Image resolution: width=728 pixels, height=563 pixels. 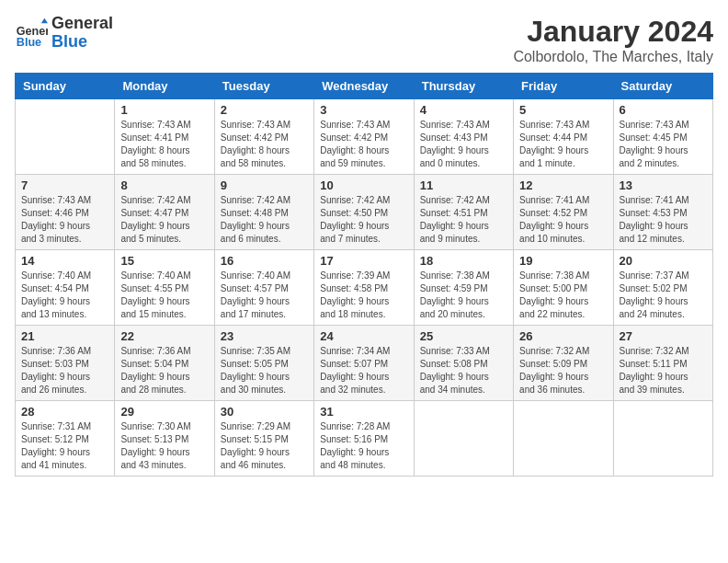 What do you see at coordinates (364, 363) in the screenshot?
I see `week-row-4: 21Sunrise: 7:36 AM Sunset: 5:03 PM Dayli…` at bounding box center [364, 363].